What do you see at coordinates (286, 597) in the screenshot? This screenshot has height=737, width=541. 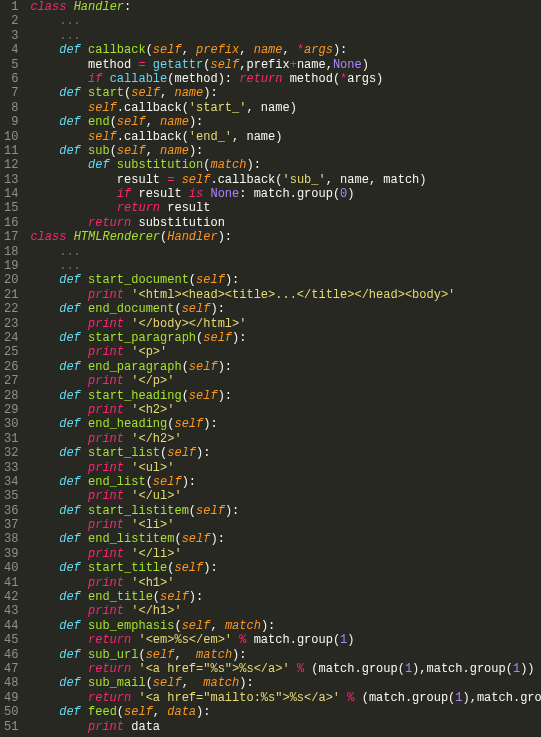 I see `code-line: def end_title(self):` at bounding box center [286, 597].